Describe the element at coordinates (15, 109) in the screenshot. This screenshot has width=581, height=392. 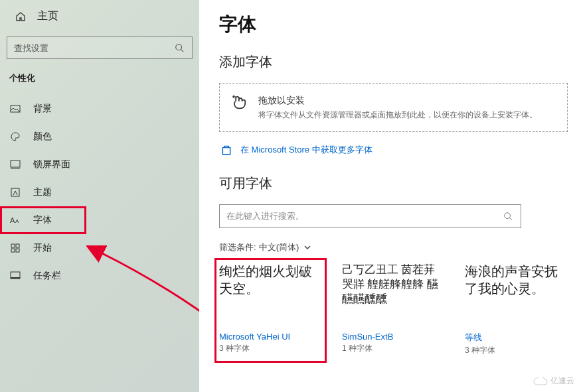
I see `picture-icon` at that location.